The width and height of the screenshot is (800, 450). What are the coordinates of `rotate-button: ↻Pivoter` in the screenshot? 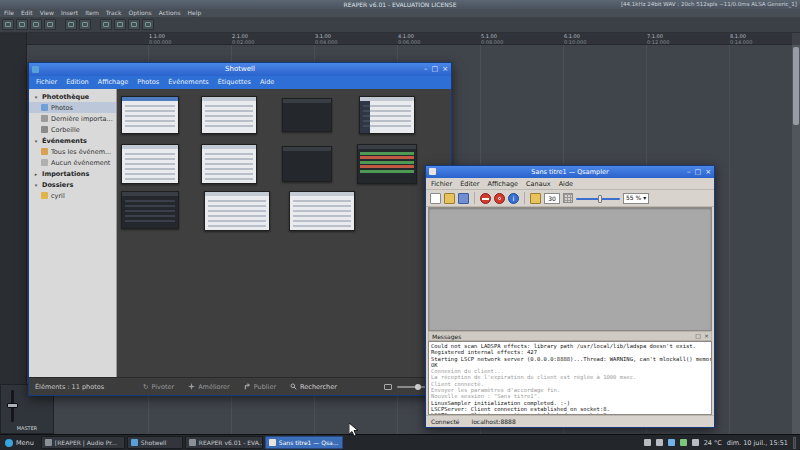 It's located at (158, 387).